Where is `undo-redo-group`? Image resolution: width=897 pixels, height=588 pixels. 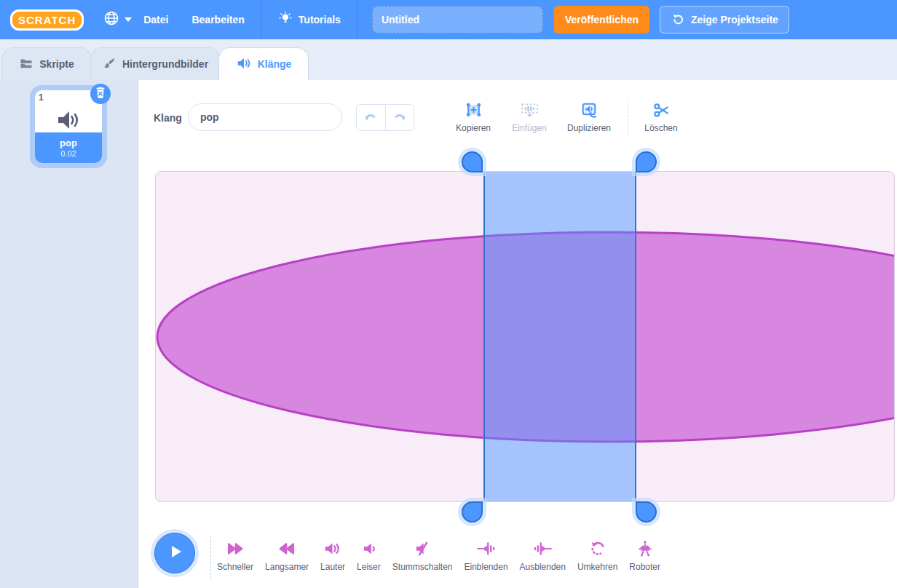 undo-redo-group is located at coordinates (385, 118).